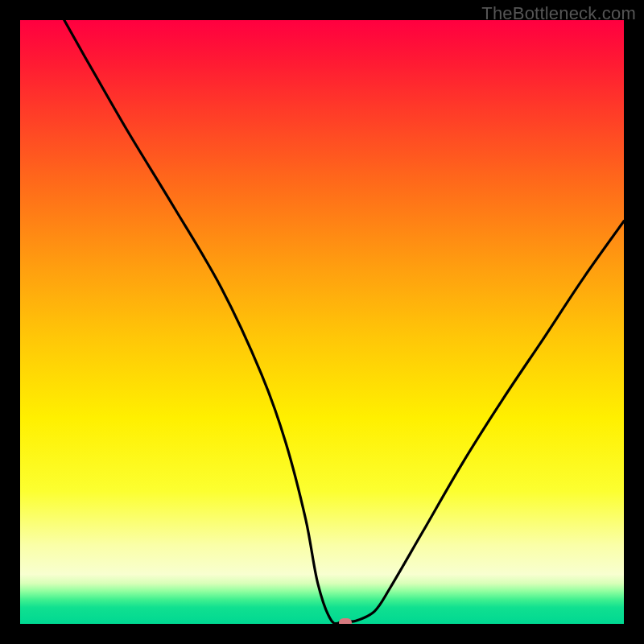 The image size is (644, 644). I want to click on optimum-marker, so click(345, 621).